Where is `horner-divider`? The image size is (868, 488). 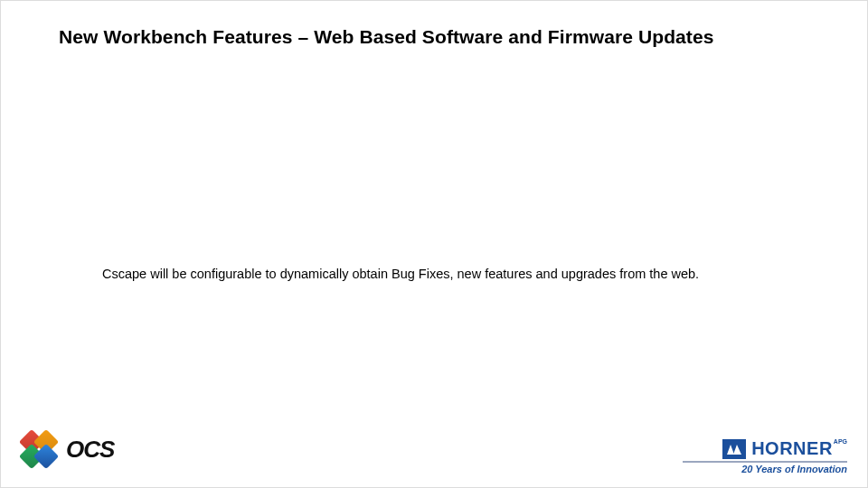 horner-divider is located at coordinates (765, 462).